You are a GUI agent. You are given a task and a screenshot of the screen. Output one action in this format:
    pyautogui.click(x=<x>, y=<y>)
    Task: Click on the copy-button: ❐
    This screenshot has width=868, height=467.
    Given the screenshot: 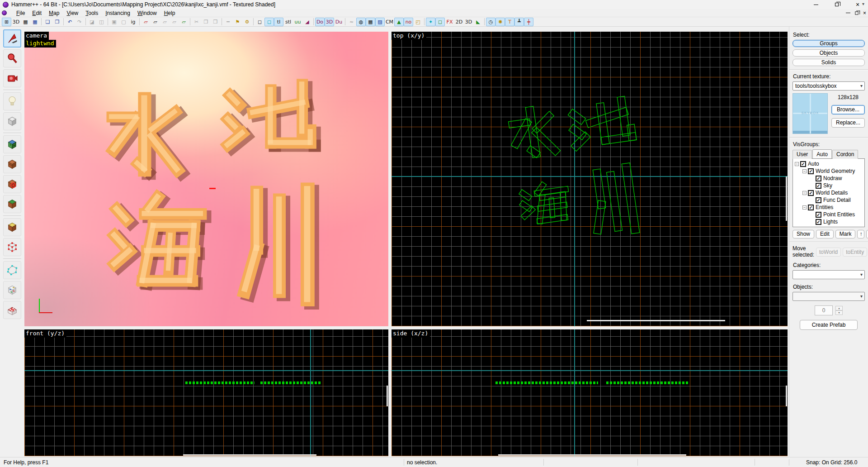 What is the action you would take?
    pyautogui.click(x=206, y=22)
    